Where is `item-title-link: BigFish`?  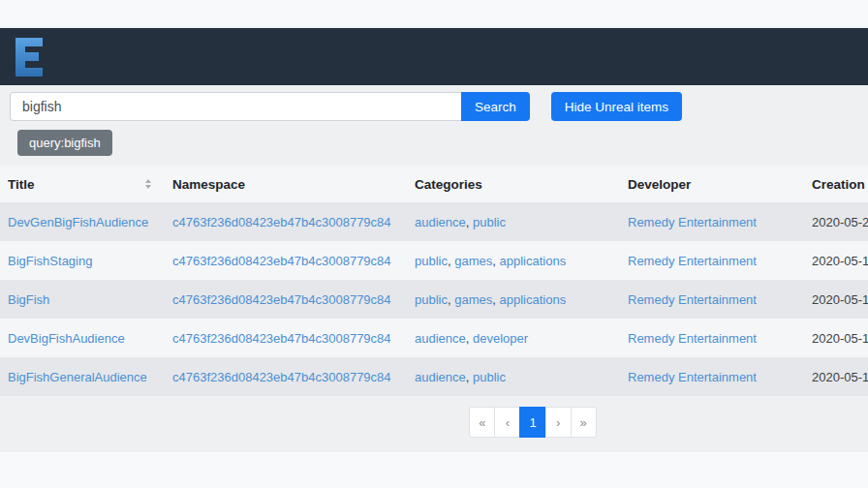
item-title-link: BigFish is located at coordinates (29, 300).